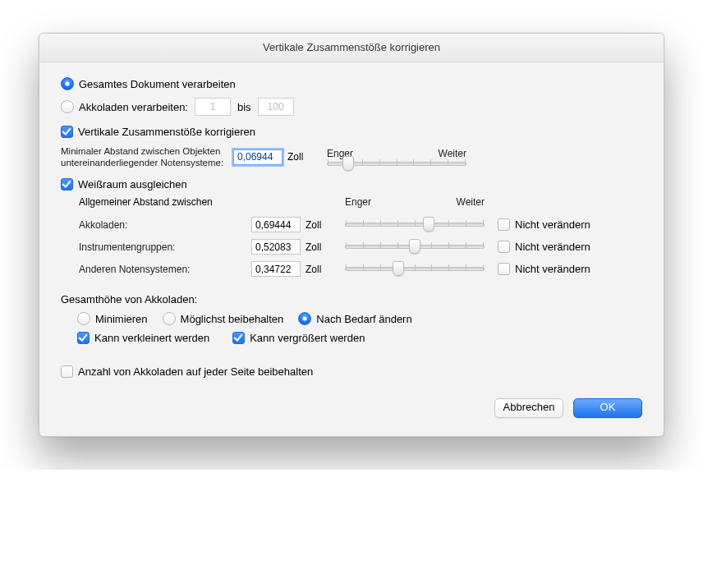  What do you see at coordinates (397, 157) in the screenshot?
I see `min-distance-slider-block: Enger Weiter` at bounding box center [397, 157].